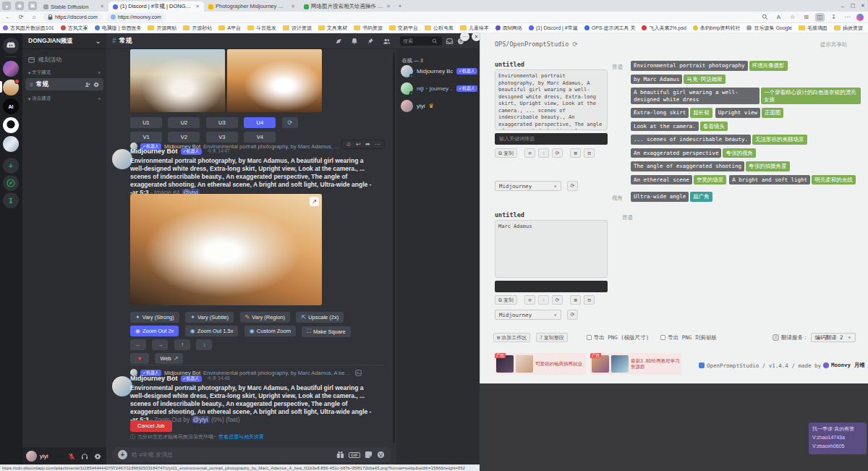 This screenshot has height=471, width=868. Describe the element at coordinates (540, 364) in the screenshot. I see `ad-banner: 广告 可爱姐的电商插画副业` at that location.